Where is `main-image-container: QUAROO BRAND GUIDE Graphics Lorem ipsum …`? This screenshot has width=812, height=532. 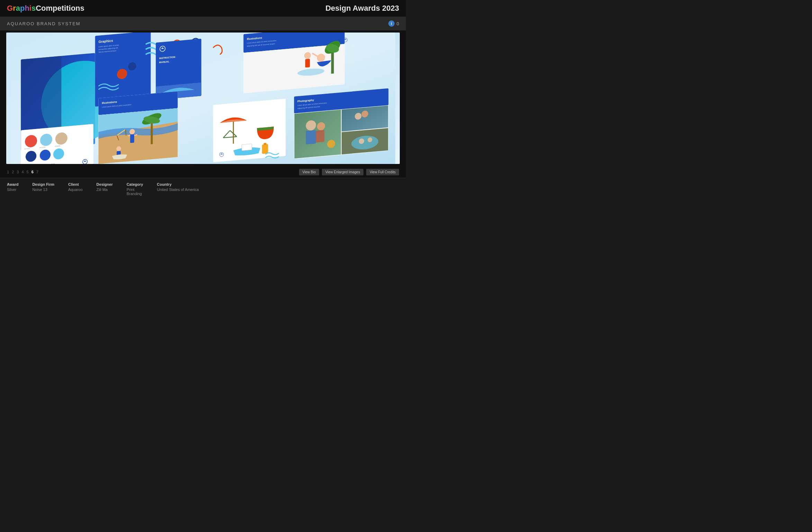 main-image-container: QUAROO BRAND GUIDE Graphics Lorem ipsum … is located at coordinates (203, 98).